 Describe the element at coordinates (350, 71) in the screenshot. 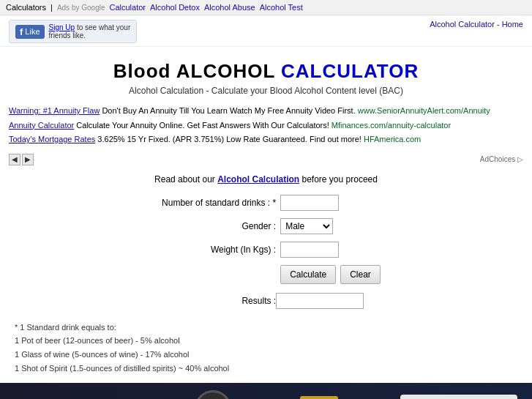

I see `title-blue: CALCULATOR` at that location.